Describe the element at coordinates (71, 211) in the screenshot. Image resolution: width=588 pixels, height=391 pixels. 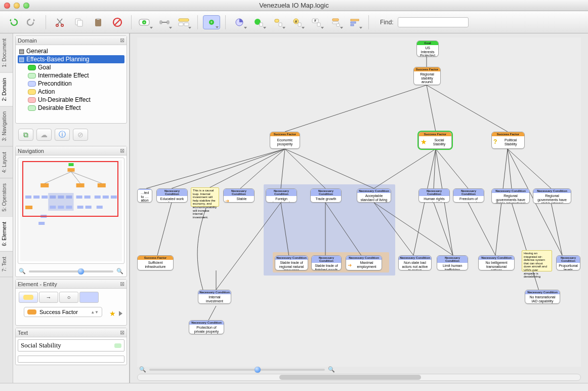
I see `nav-minimap` at that location.